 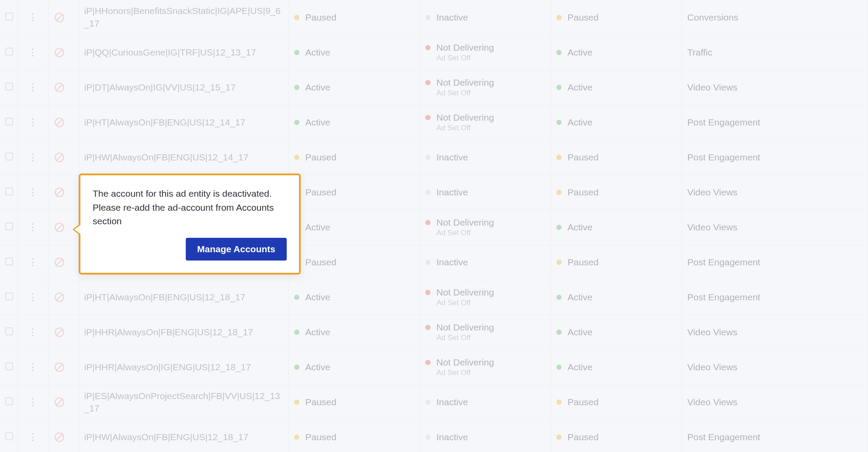 I want to click on table-row: ⋮ iP|HHonors|BenefitsSnackStatic|IG|APE|…, so click(x=434, y=17).